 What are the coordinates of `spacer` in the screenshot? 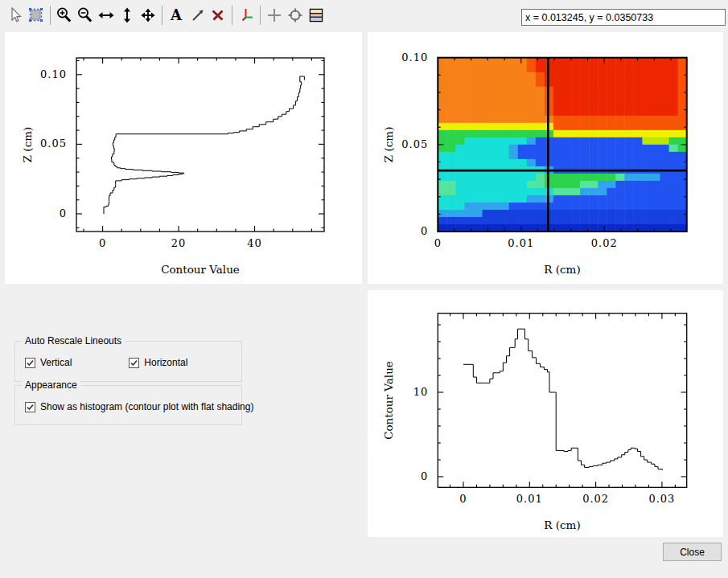 It's located at (100, 363).